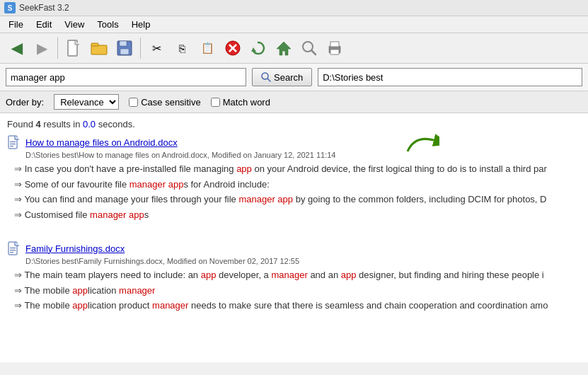 This screenshot has width=588, height=375. What do you see at coordinates (102, 143) in the screenshot?
I see `result-title-1: How to manage files on Android.docx` at bounding box center [102, 143].